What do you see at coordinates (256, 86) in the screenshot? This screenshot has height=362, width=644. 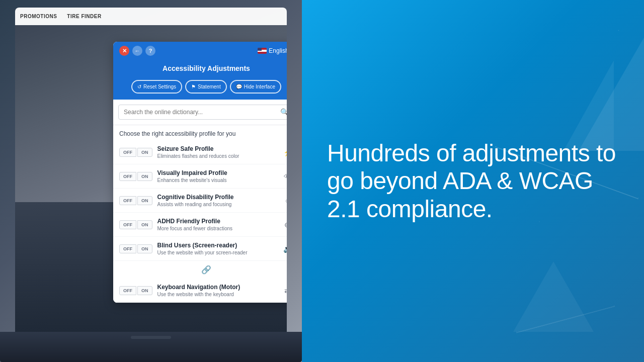 I see `hide-interface-button: 💬 Hide Interface` at bounding box center [256, 86].